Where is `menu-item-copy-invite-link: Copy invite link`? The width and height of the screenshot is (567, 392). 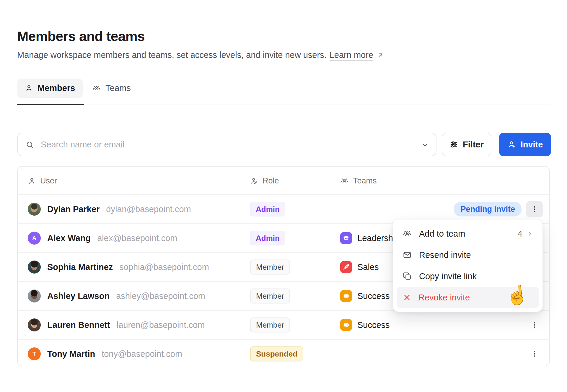
menu-item-copy-invite-link: Copy invite link is located at coordinates (468, 276).